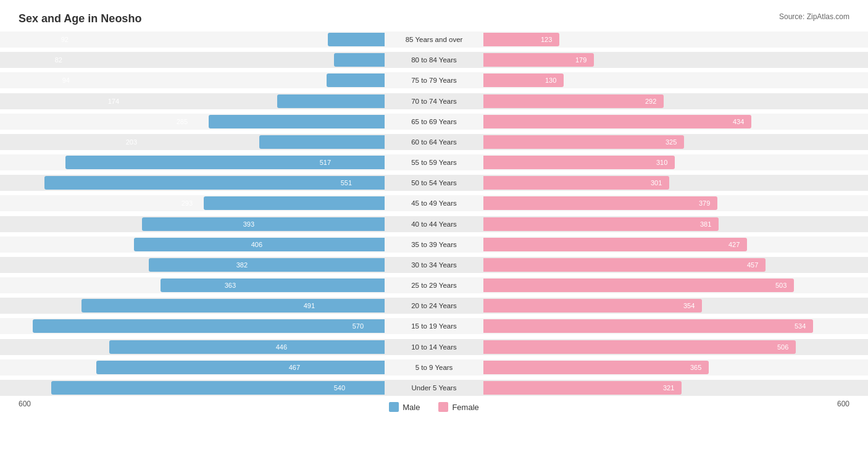  Describe the element at coordinates (434, 183) in the screenshot. I see `age-label: 50 to 54 Years` at that location.